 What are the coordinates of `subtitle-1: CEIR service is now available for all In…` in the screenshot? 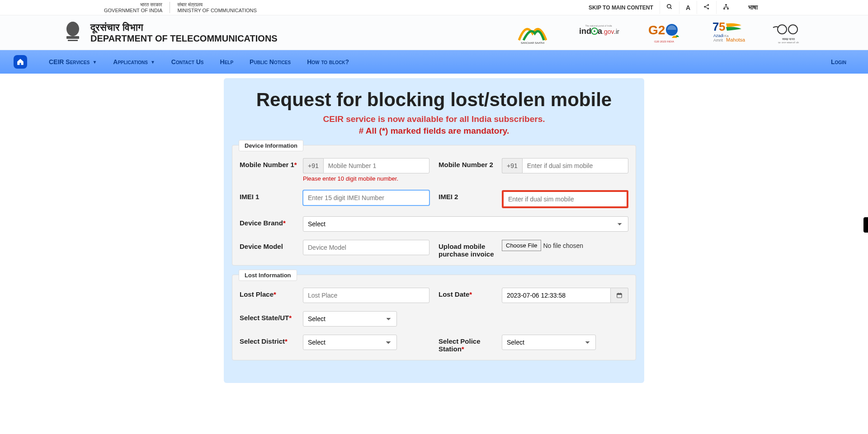 It's located at (434, 119).